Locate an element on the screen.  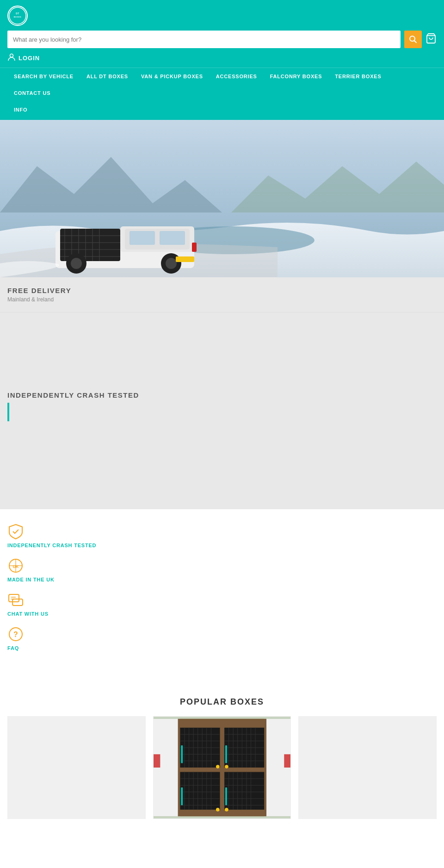
free-delivery-subtitle: Mainland & Ireland is located at coordinates (222, 300).